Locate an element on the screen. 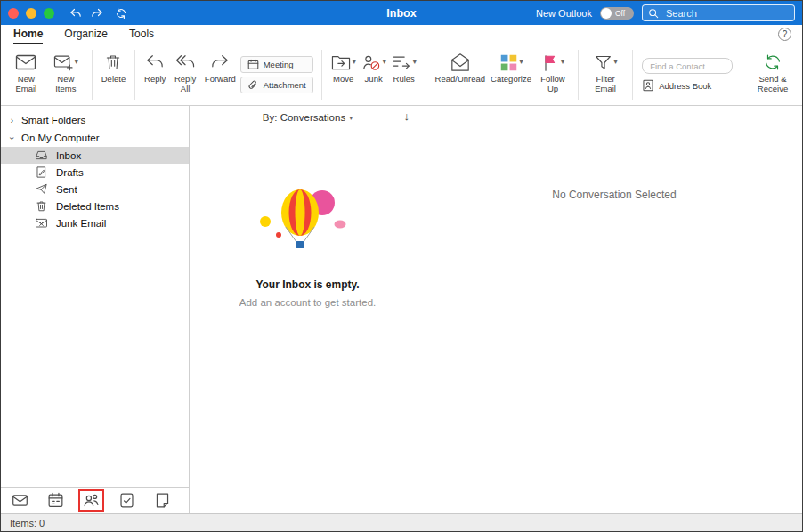  title-bar: Inbox New Outlook Off is located at coordinates (402, 12).